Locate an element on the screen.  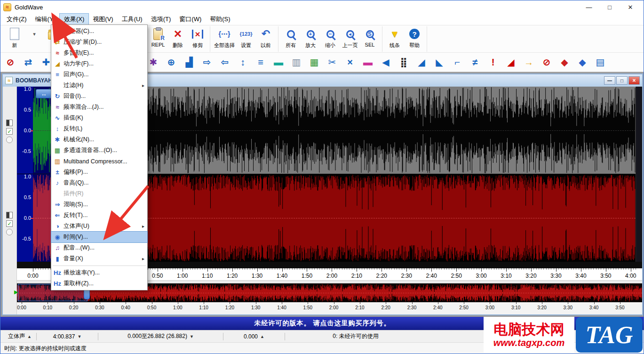
ramp-up-icon: ◢ is located at coordinates (421, 62).